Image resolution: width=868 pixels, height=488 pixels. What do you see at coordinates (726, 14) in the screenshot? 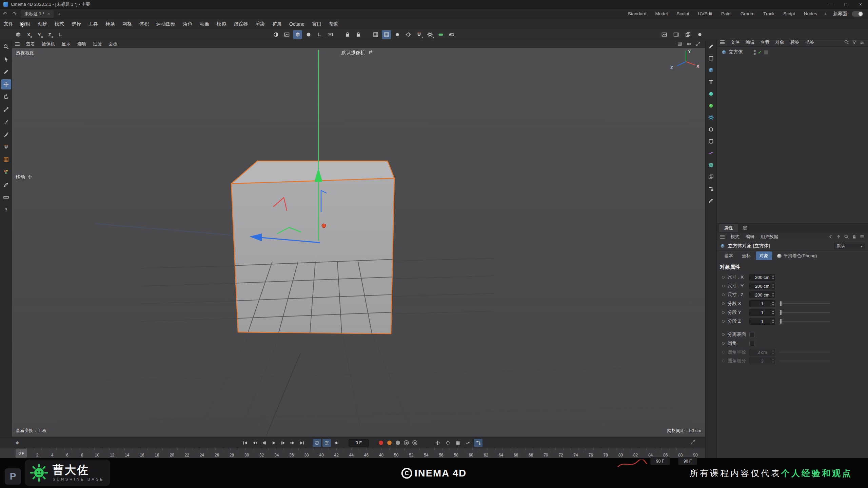
I see `layout-tab-paint: Paint` at bounding box center [726, 14].